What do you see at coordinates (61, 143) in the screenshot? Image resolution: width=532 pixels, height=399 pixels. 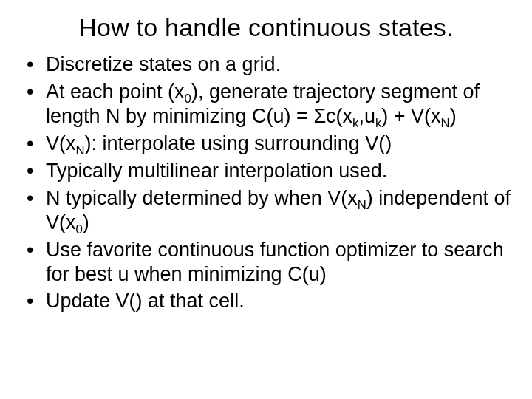 I see `bullet-text: V(x` at bounding box center [61, 143].